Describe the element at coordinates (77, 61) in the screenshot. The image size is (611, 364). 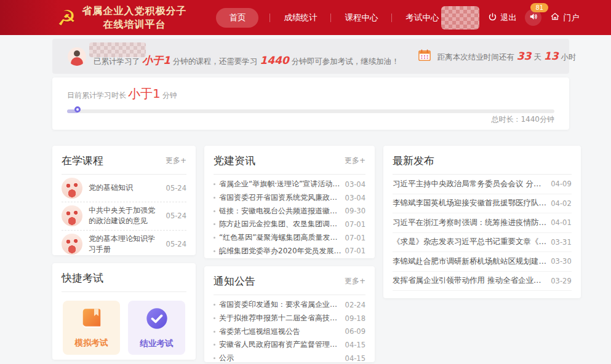
I see `avatar-body` at that location.